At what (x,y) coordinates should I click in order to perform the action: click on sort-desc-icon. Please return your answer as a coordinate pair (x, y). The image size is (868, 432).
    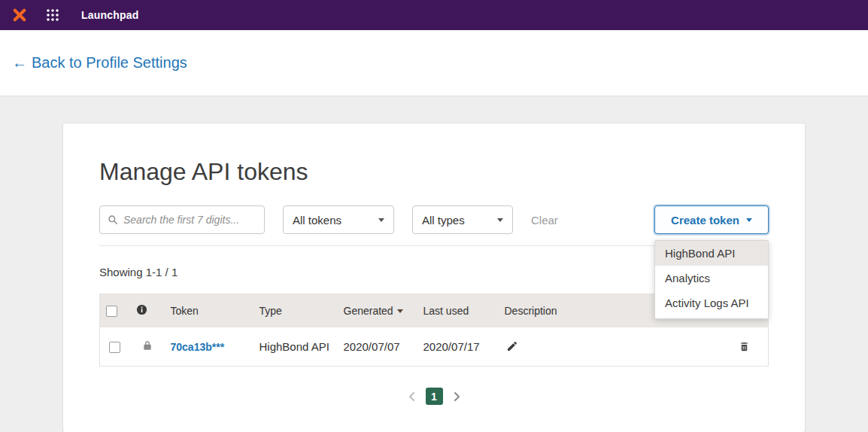
    Looking at the image, I should click on (400, 312).